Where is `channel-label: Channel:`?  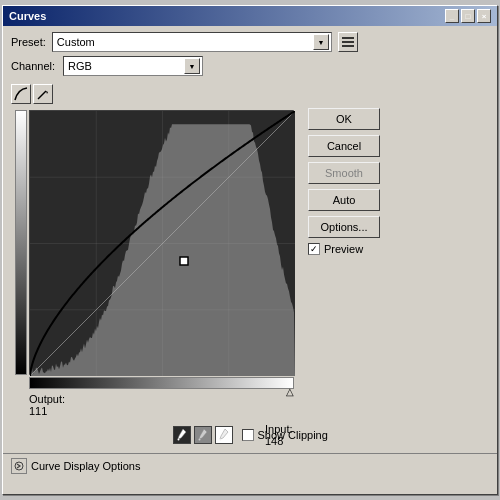
channel-label: Channel: is located at coordinates (33, 66).